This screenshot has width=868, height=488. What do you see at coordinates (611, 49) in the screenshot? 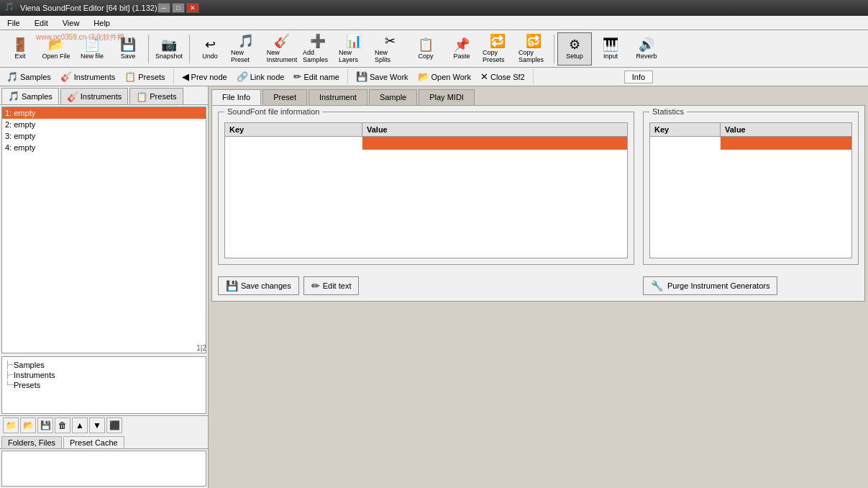
I see `input-button: 🎹 Input` at bounding box center [611, 49].